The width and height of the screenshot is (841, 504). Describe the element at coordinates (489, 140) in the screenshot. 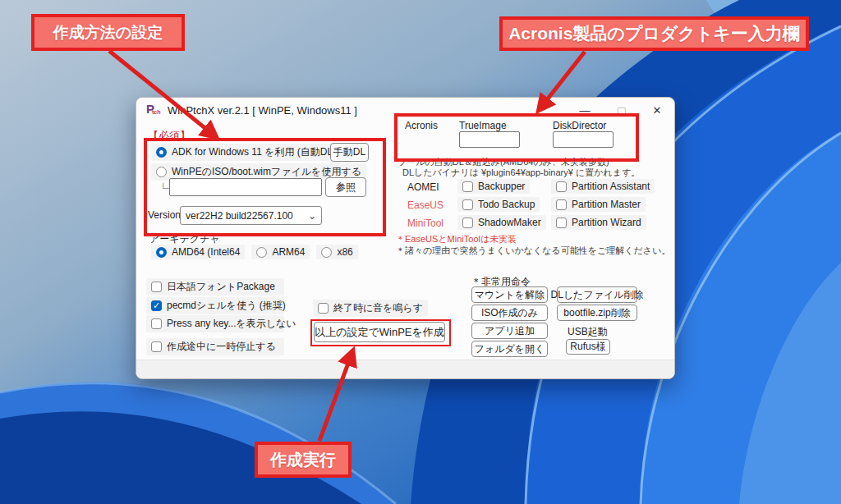

I see `trueimage-key-input` at that location.